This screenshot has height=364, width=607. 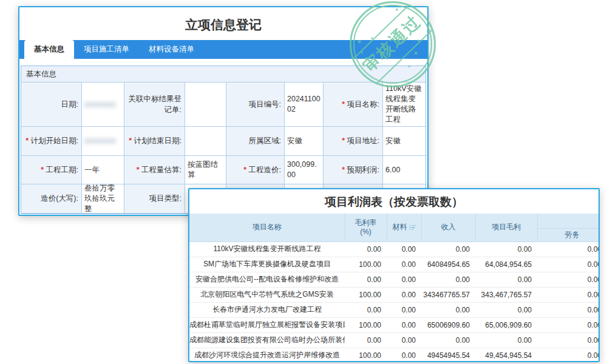 What do you see at coordinates (448, 228) in the screenshot?
I see `column-header-income: 收入` at bounding box center [448, 228].